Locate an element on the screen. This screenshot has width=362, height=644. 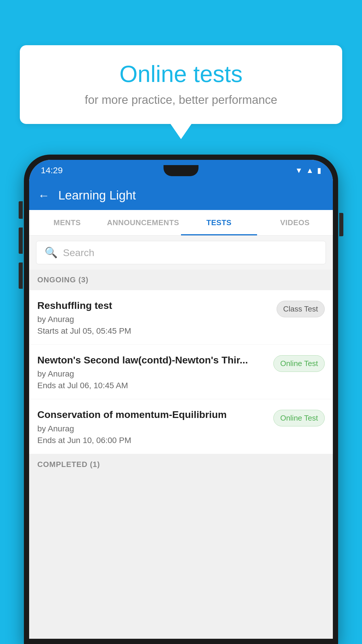
battery-icon: ▮ is located at coordinates (319, 170).